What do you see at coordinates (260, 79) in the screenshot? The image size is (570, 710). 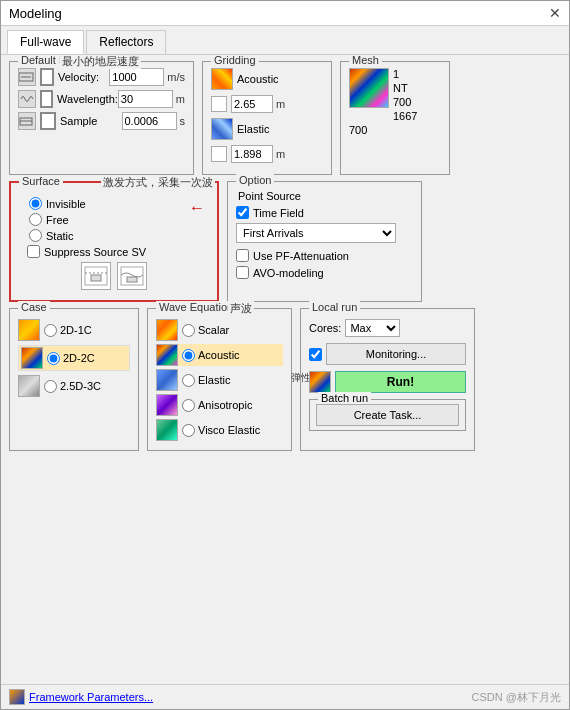 I see `acoustic-label: Acoustic` at bounding box center [260, 79].